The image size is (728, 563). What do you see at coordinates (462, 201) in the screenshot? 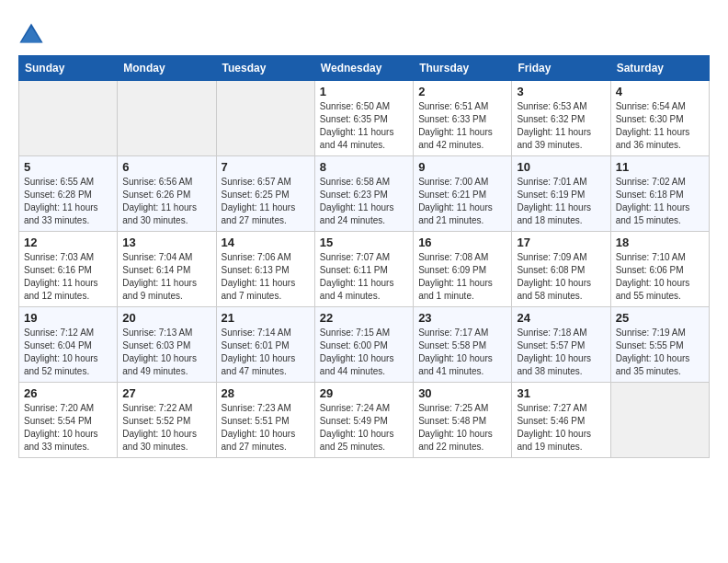
I see `day-info: Sunrise: 7:00 AM Sunset: 6:21 PM Dayligh…` at bounding box center [462, 201].